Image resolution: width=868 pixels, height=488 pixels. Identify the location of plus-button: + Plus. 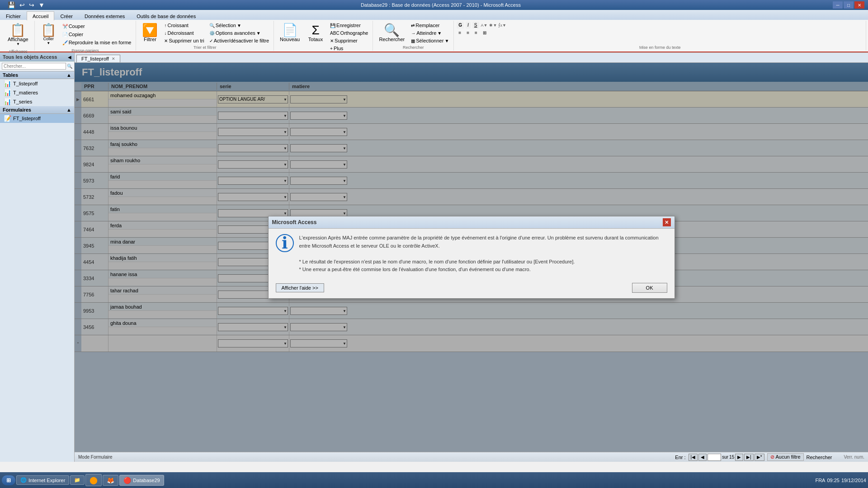
(349, 48).